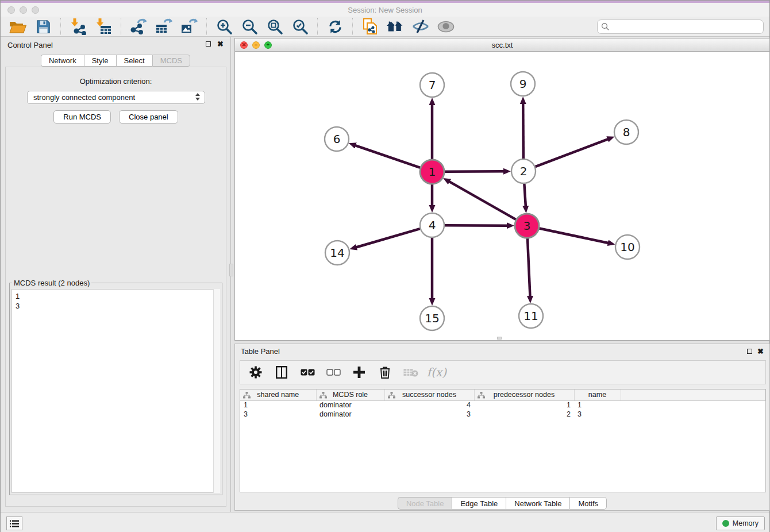  What do you see at coordinates (538, 503) in the screenshot?
I see `tab-network-table: Network Table` at bounding box center [538, 503].